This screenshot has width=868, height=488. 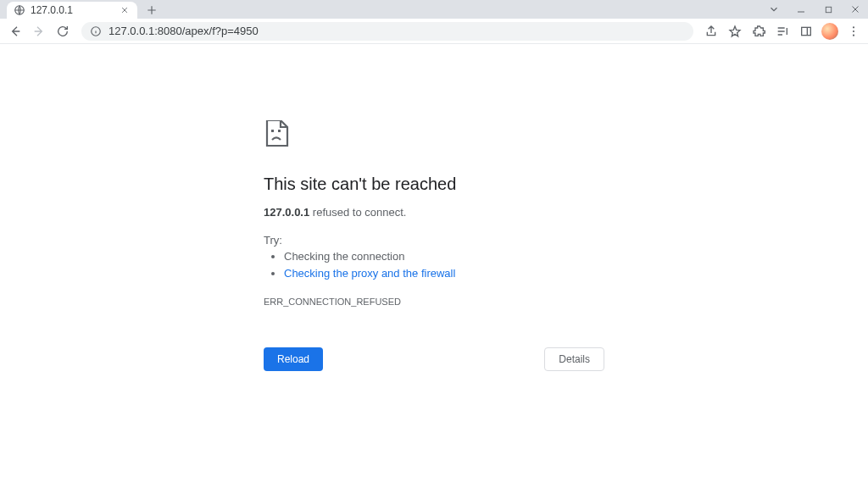 What do you see at coordinates (344, 256) in the screenshot?
I see `suggestion-text: Checking the connection` at bounding box center [344, 256].